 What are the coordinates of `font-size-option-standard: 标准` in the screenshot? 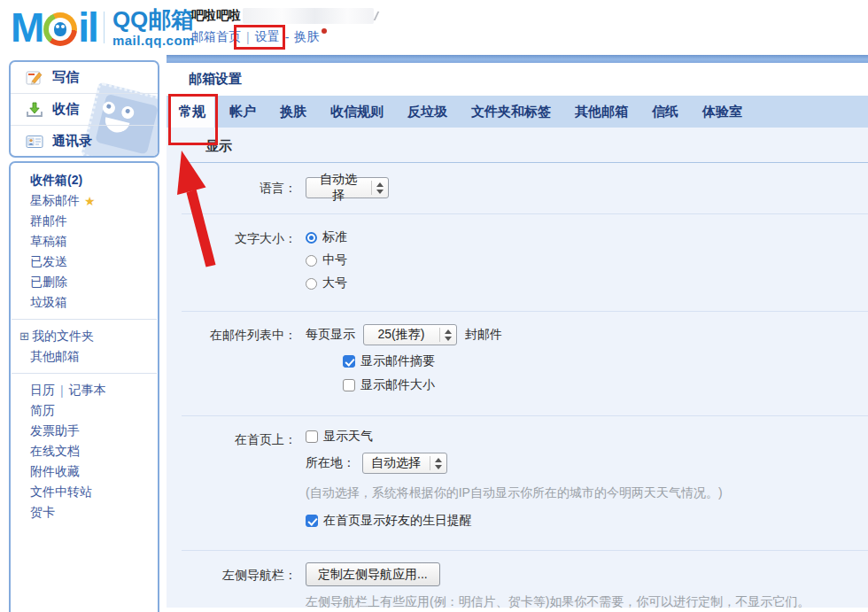 It's located at (326, 237).